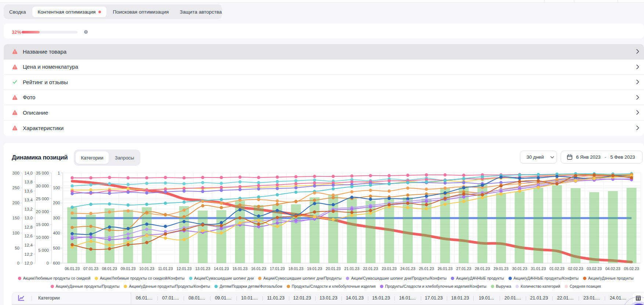  Describe the element at coordinates (16, 188) in the screenshot. I see `svg-text: 250` at that location.